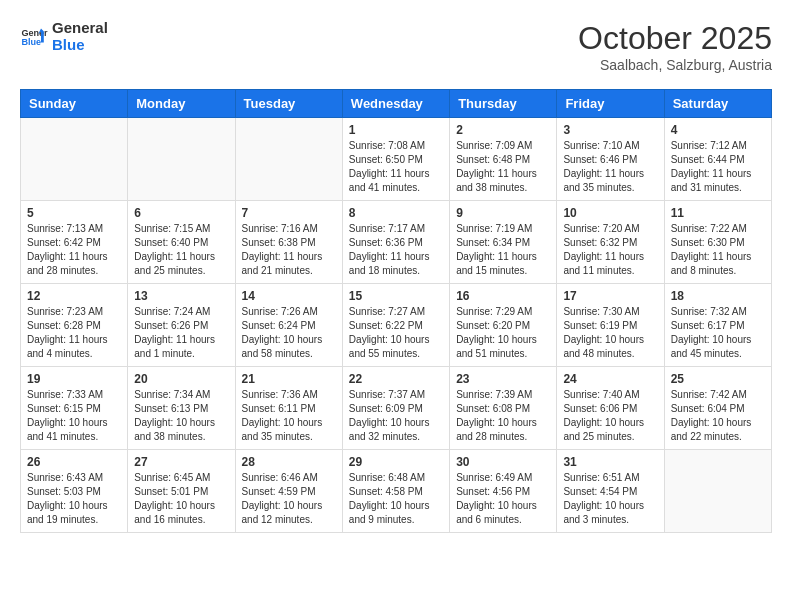 The height and width of the screenshot is (612, 792). Describe the element at coordinates (289, 333) in the screenshot. I see `day-content: Sunrise: 7:26 AM Sunset: 6:24 PM Dayligh…` at that location.